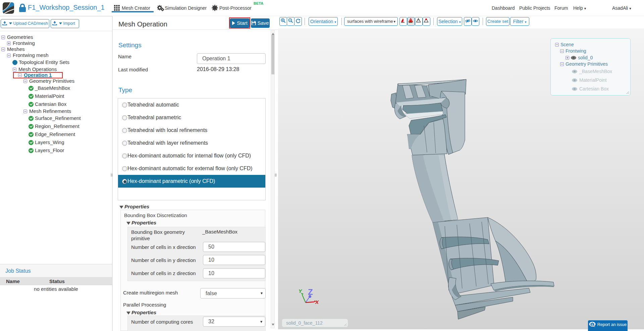 This screenshot has height=331, width=644. I want to click on svg-text: Y, so click(301, 291).